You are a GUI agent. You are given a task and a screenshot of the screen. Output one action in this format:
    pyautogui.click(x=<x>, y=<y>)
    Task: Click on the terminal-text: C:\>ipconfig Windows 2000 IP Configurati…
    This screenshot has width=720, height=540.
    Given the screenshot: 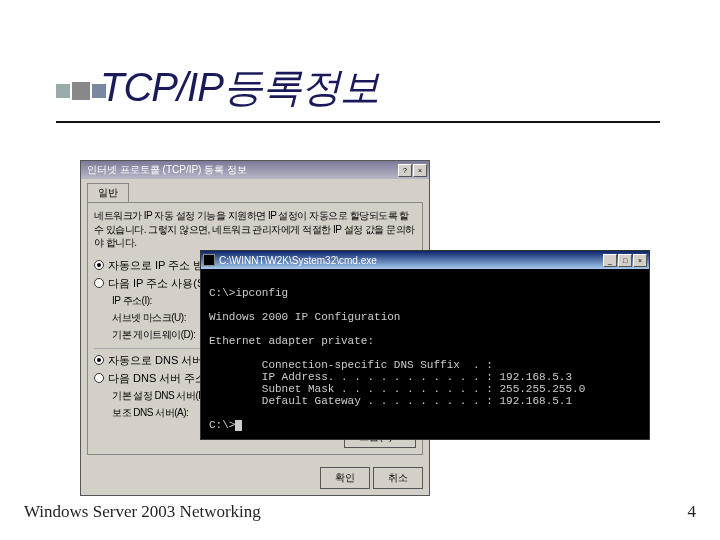 What is the action you would take?
    pyautogui.click(x=397, y=359)
    